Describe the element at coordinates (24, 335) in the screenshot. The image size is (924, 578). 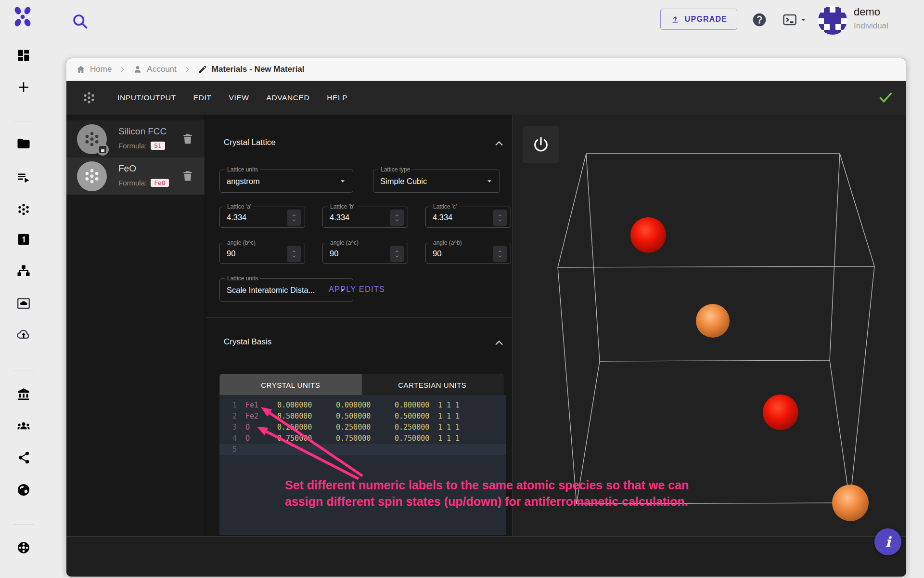
I see `cloud-upload-icon` at that location.